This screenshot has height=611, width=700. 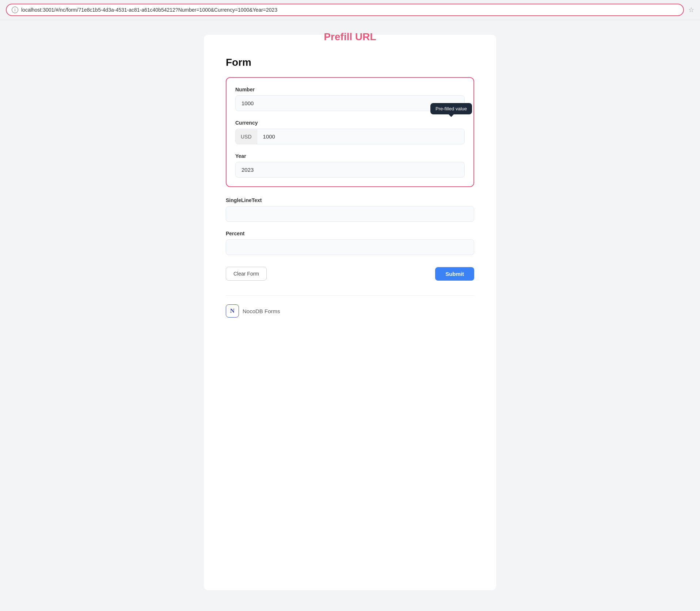 I want to click on footer: N NocoDB Forms, so click(x=350, y=306).